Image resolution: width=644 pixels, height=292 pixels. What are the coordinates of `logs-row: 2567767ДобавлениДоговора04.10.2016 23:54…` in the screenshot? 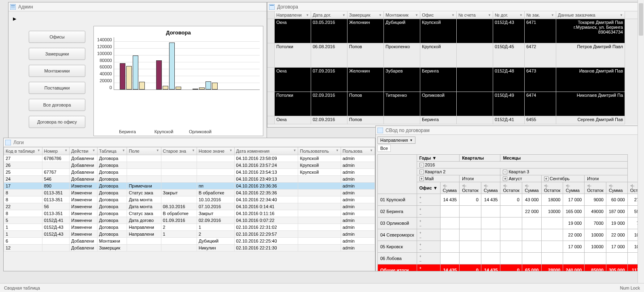 It's located at (189, 173).